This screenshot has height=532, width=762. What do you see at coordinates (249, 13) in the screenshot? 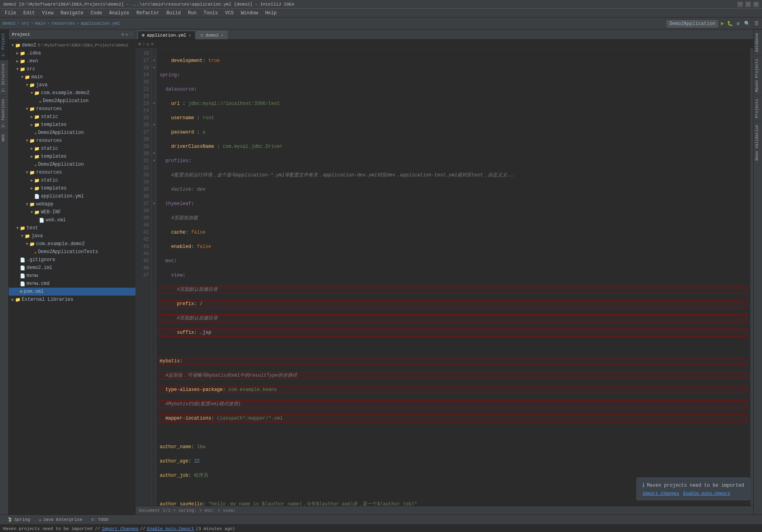
I see `menu-item-window: Window` at bounding box center [249, 13].